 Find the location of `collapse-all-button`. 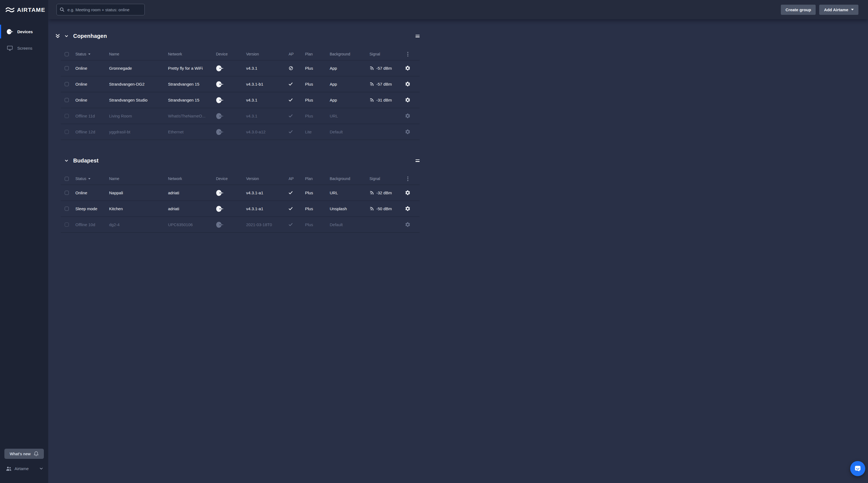

collapse-all-button is located at coordinates (58, 36).